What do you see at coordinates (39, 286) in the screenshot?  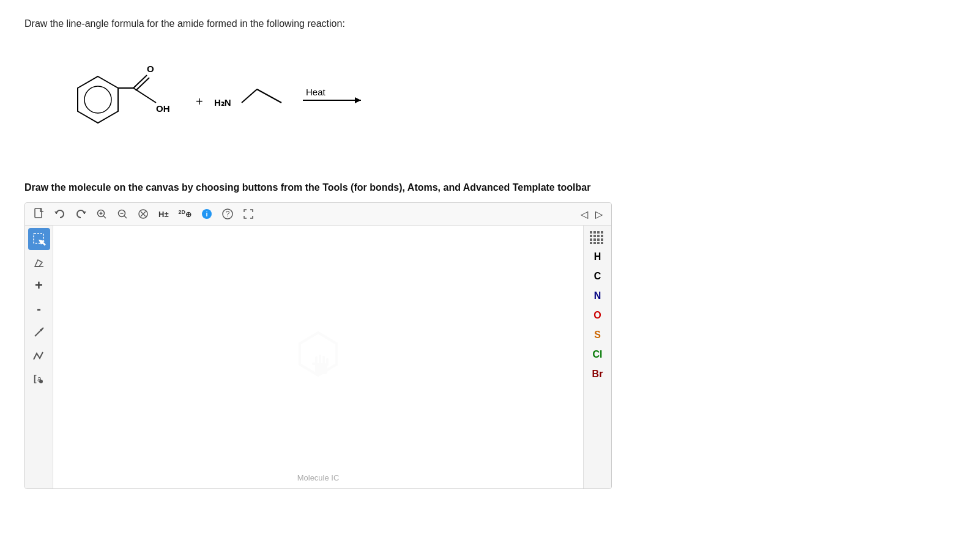 I see `add-atom-button: +` at bounding box center [39, 286].